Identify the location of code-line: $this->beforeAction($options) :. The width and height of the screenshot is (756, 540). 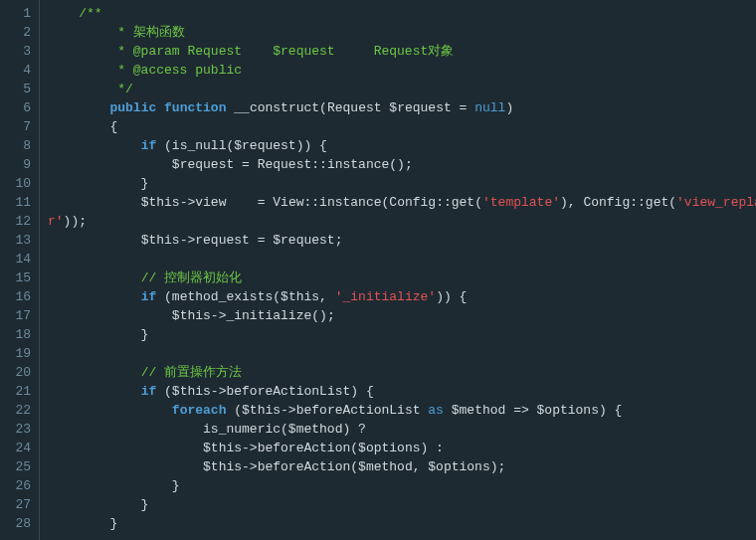
(402, 448).